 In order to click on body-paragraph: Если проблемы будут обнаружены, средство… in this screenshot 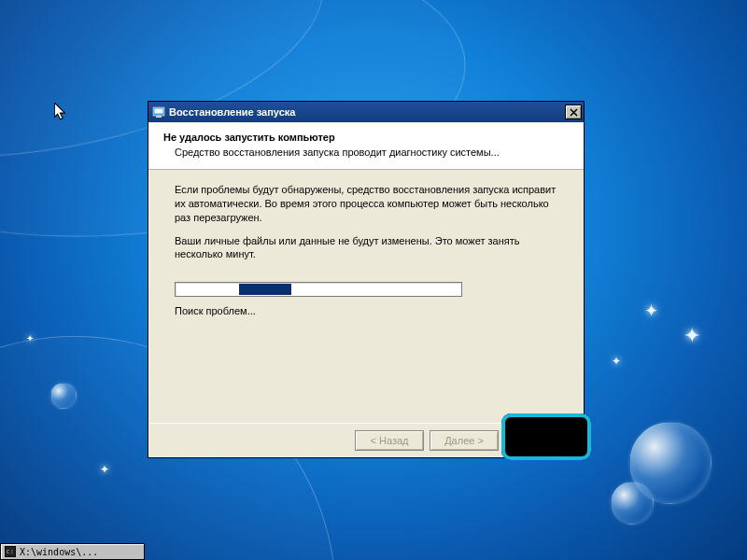, I will do `click(366, 203)`.